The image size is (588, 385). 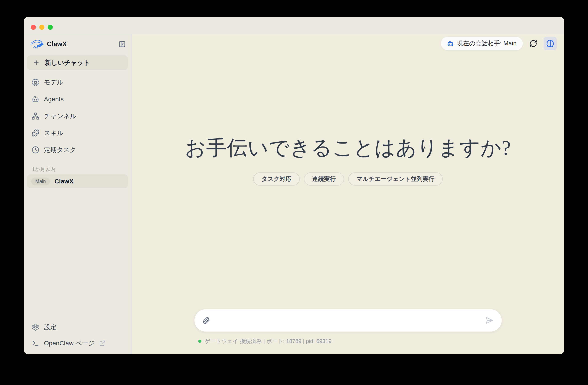 I want to click on clock-icon, so click(x=36, y=150).